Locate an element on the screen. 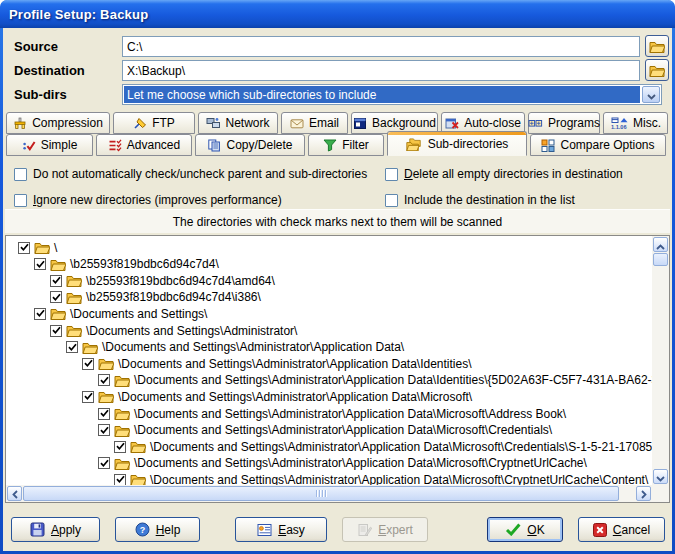 The width and height of the screenshot is (675, 554). option-ignore-new-directories: Ignore new directories (improves perform… is located at coordinates (148, 200).